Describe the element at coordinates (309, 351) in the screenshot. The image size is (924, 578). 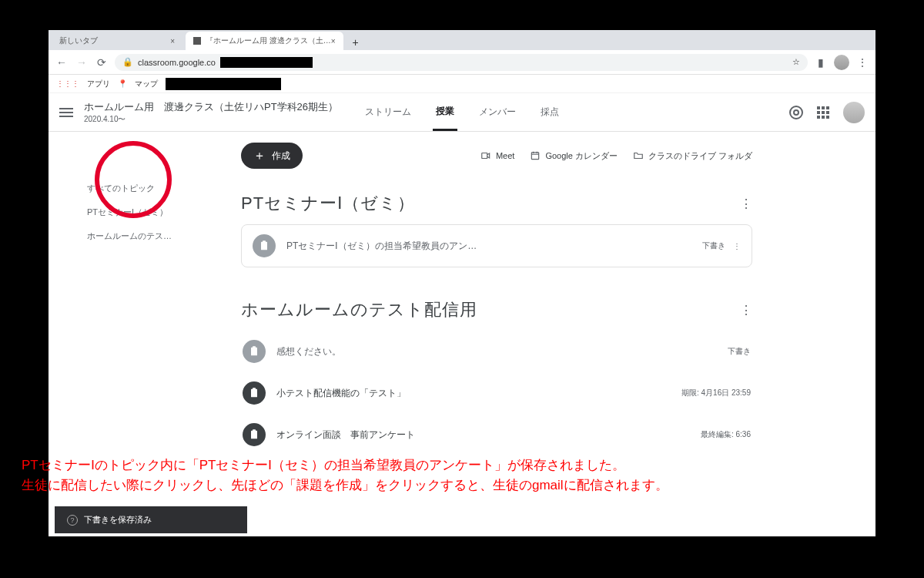
I see `assignment-title: 感想ください。` at that location.